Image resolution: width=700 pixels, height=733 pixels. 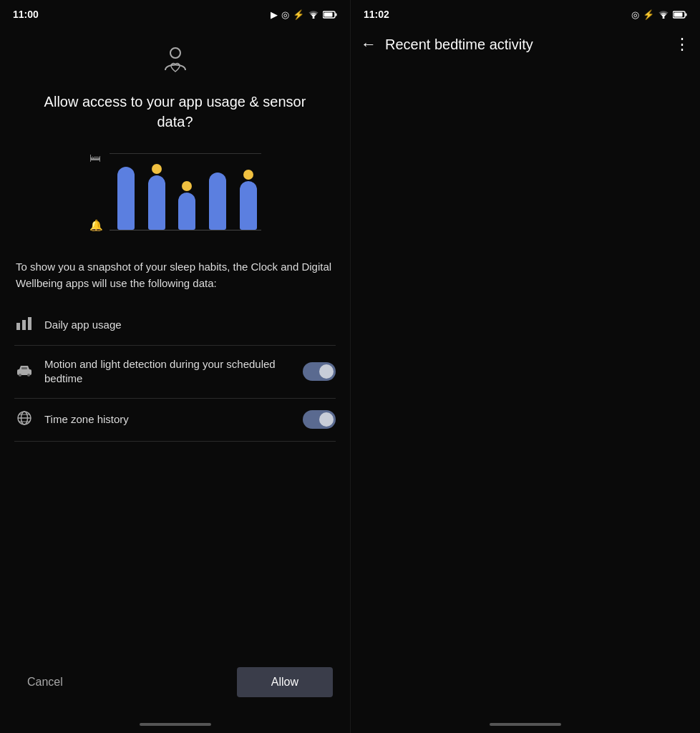 I want to click on permission-title: Allow access to your app usage & sensor …, so click(x=175, y=119).